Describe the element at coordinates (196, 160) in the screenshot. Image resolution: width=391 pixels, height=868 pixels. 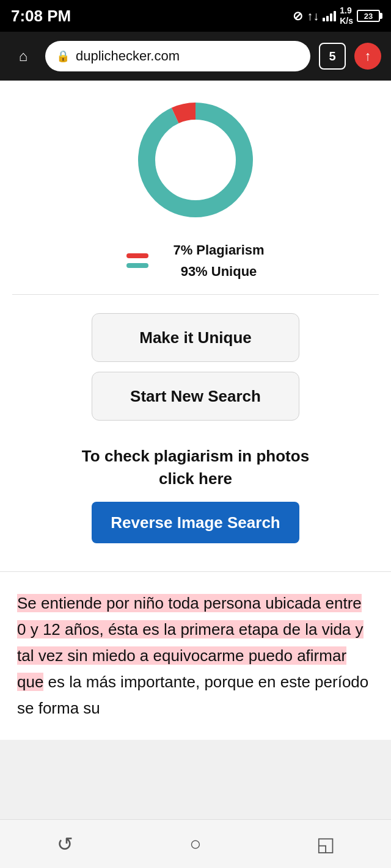
I see `donut-chart` at that location.